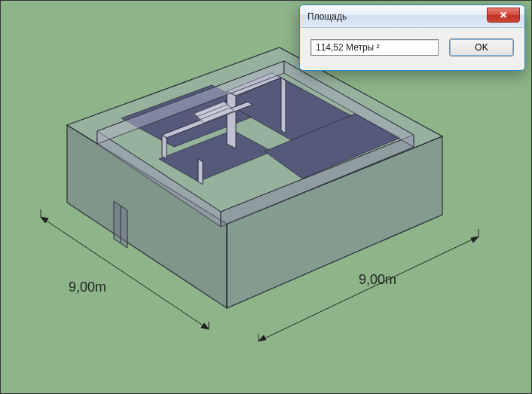 This screenshot has width=532, height=394. I want to click on dimension-label-left: 9,00m, so click(87, 288).